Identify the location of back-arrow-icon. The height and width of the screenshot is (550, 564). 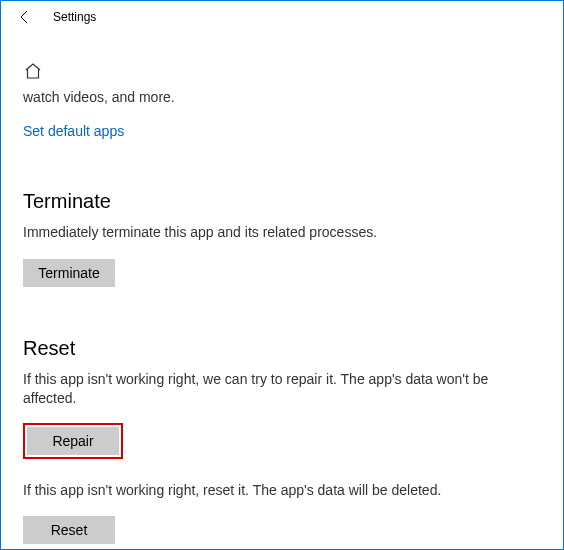
(25, 17).